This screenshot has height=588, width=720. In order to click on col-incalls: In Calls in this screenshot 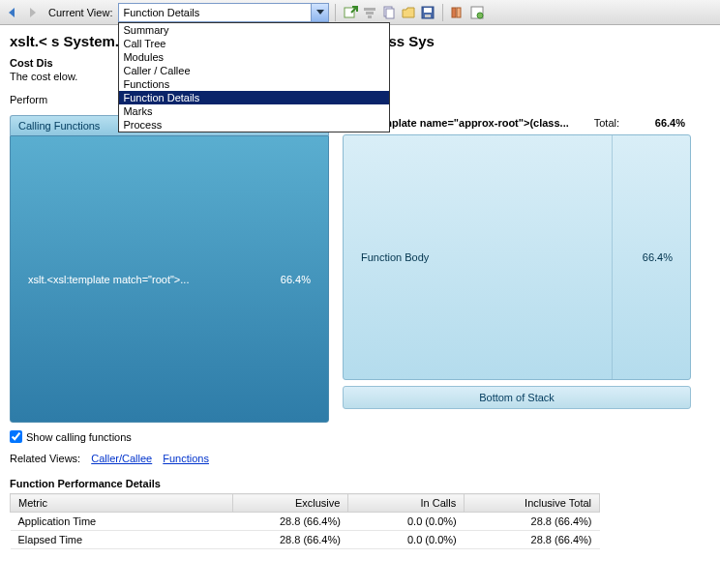, I will do `click(406, 503)`.